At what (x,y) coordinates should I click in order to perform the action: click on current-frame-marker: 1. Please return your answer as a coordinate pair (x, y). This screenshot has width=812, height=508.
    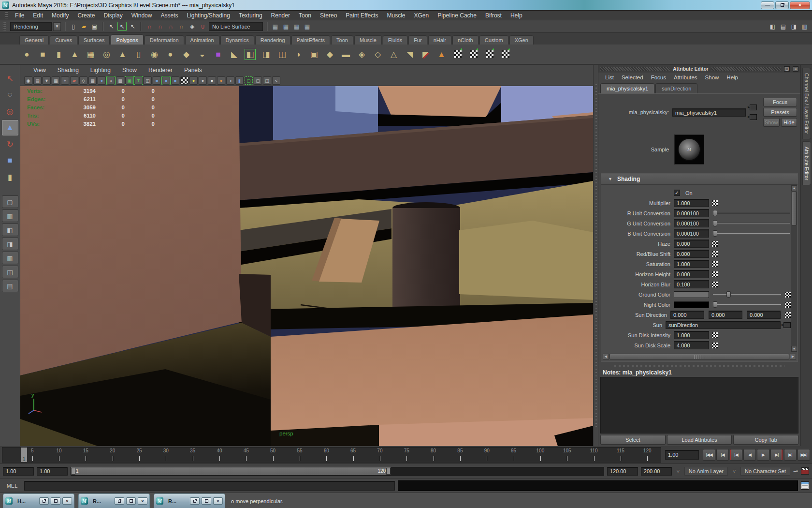
    Looking at the image, I should click on (24, 455).